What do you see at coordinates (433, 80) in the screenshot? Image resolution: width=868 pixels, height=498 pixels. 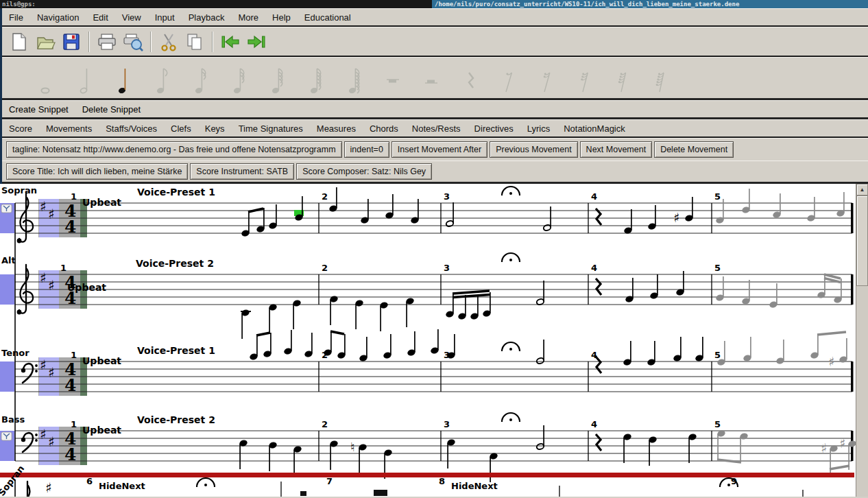 I see `half-rest-icon` at bounding box center [433, 80].